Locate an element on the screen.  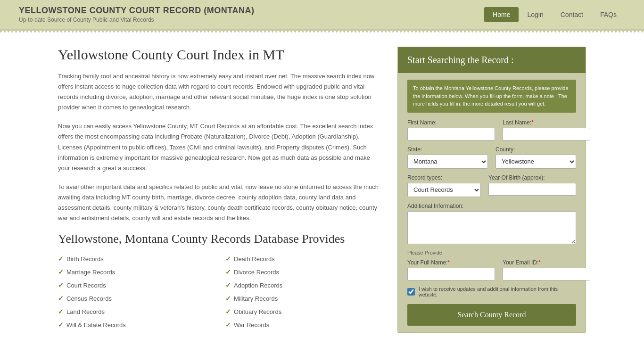
first-name-input is located at coordinates (451, 134).